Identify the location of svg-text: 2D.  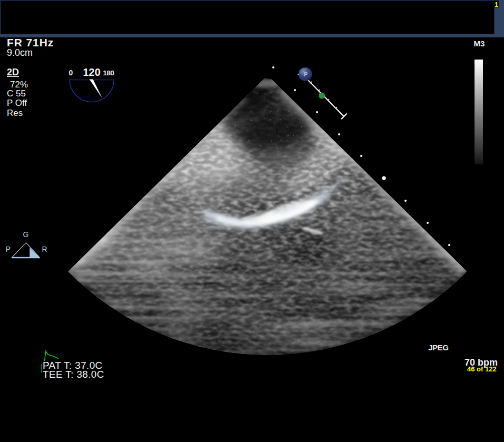
(13, 72).